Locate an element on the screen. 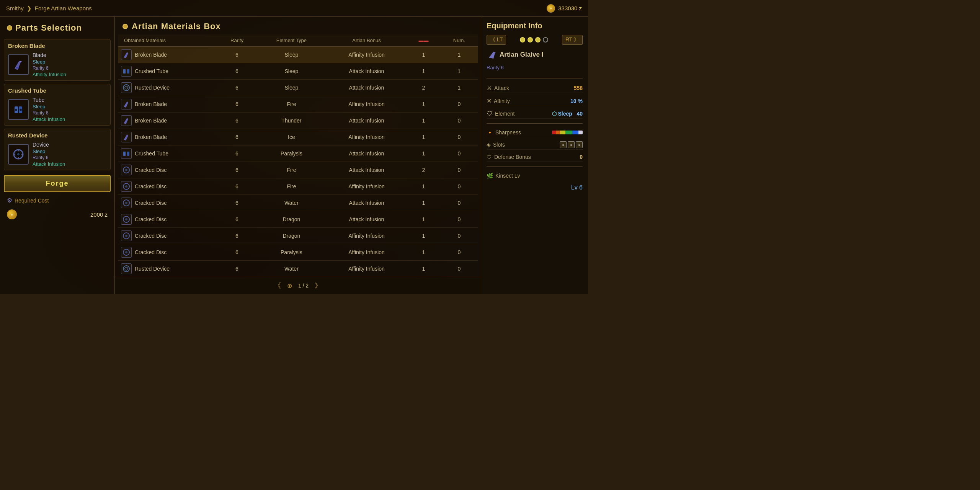 This screenshot has height=490, width=980. table-row: Broken Blade 6 Ice Affinity Infusion 1 0 is located at coordinates (298, 137).